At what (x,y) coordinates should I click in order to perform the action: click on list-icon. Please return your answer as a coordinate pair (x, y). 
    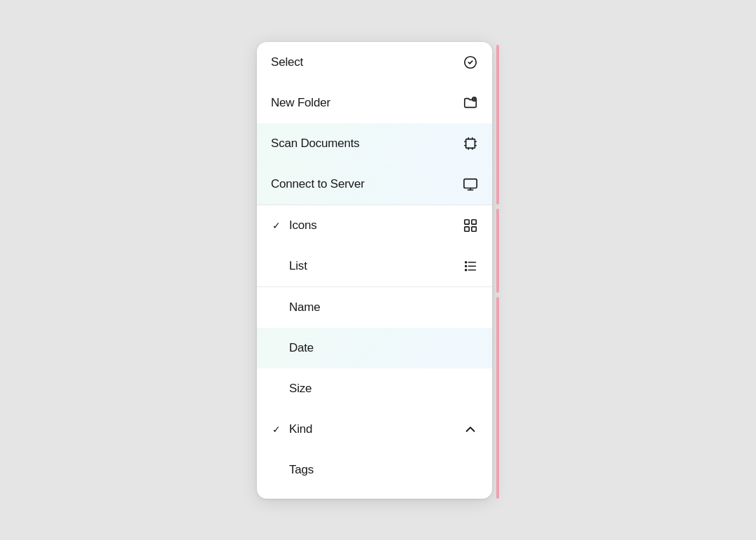
    Looking at the image, I should click on (470, 266).